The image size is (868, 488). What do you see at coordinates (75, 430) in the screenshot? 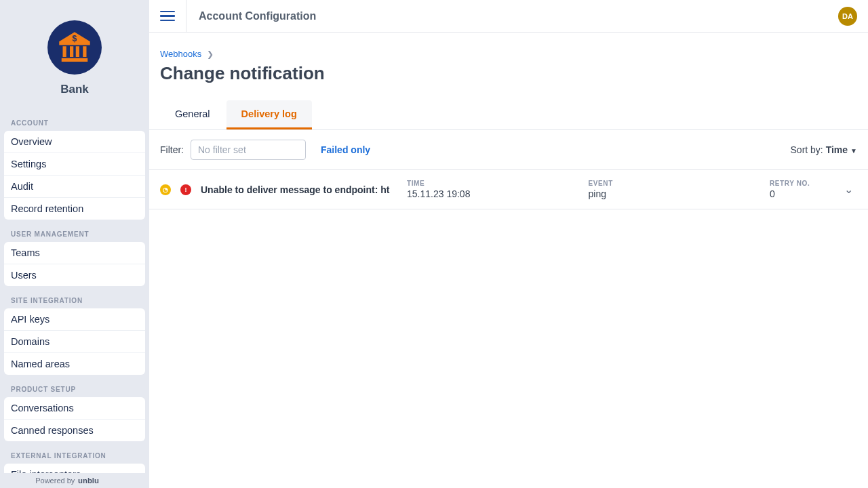
I see `sidebar-item-canned-responses: Canned responses` at bounding box center [75, 430].